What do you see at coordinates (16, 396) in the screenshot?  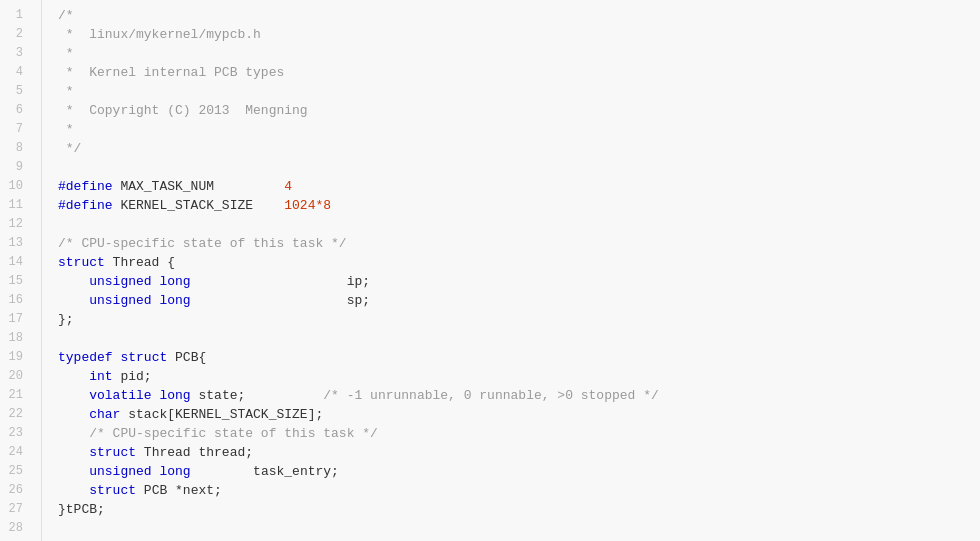 I see `line-number: 21` at bounding box center [16, 396].